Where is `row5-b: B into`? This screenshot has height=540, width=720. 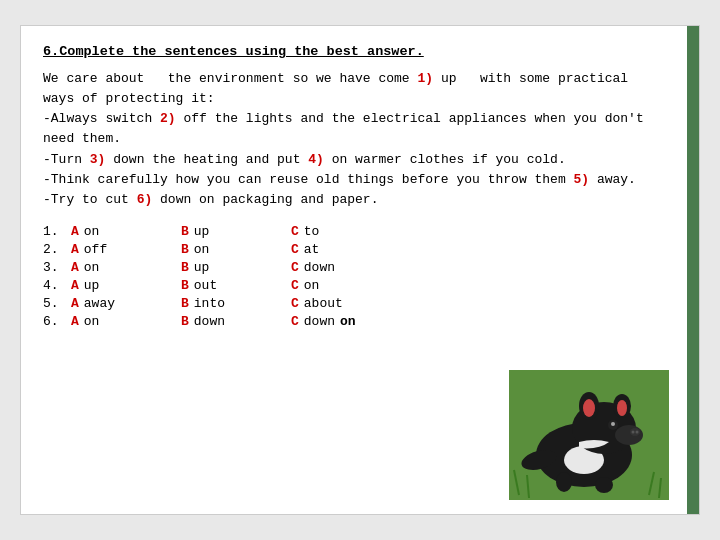
row5-b: B into is located at coordinates (236, 304).